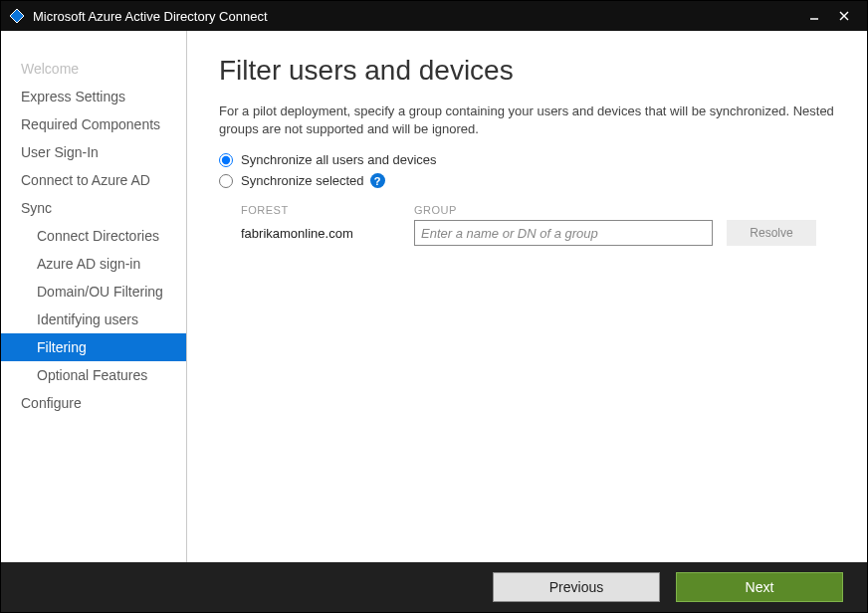  I want to click on close-button, so click(844, 16).